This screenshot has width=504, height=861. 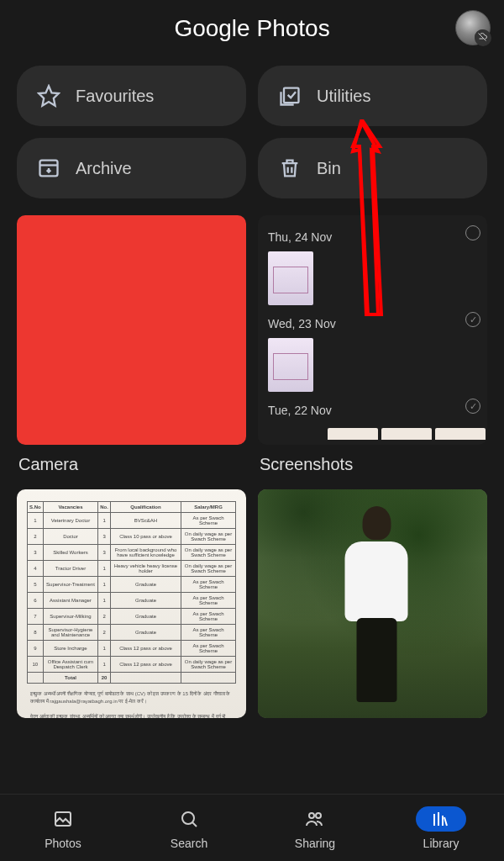 What do you see at coordinates (131, 464) in the screenshot?
I see `camera-label: Camera` at bounding box center [131, 464].